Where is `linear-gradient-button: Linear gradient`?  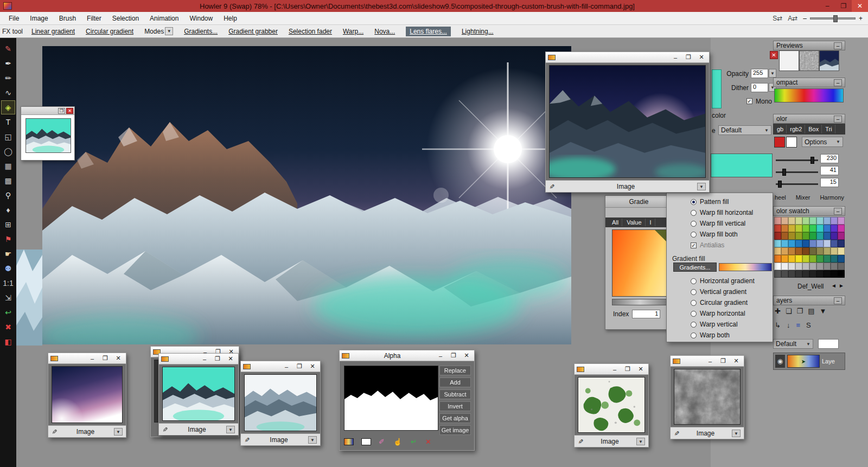
linear-gradient-button: Linear gradient is located at coordinates (53, 31).